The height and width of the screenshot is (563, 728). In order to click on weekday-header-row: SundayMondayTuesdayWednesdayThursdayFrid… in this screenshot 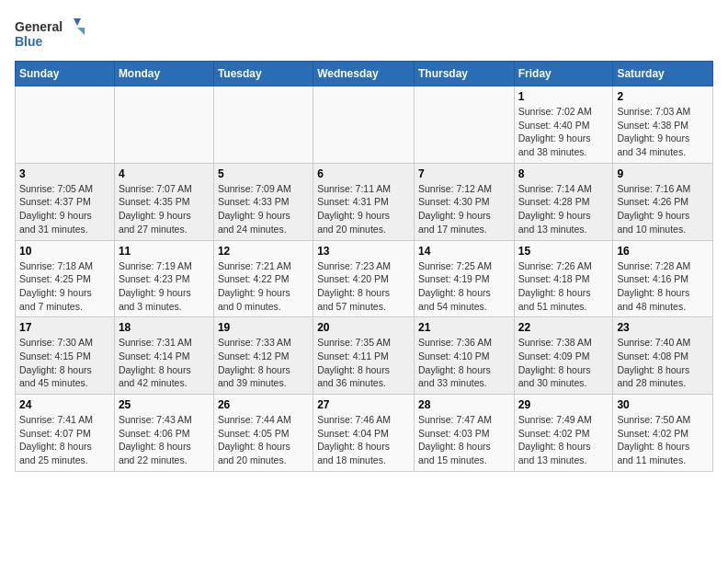, I will do `click(364, 74)`.